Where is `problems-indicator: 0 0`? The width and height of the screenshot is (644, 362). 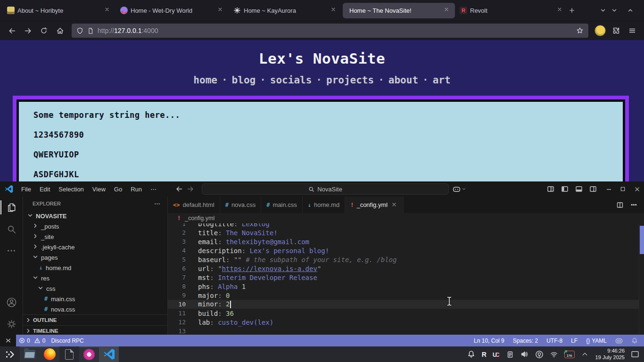 problems-indicator: 0 0 is located at coordinates (32, 340).